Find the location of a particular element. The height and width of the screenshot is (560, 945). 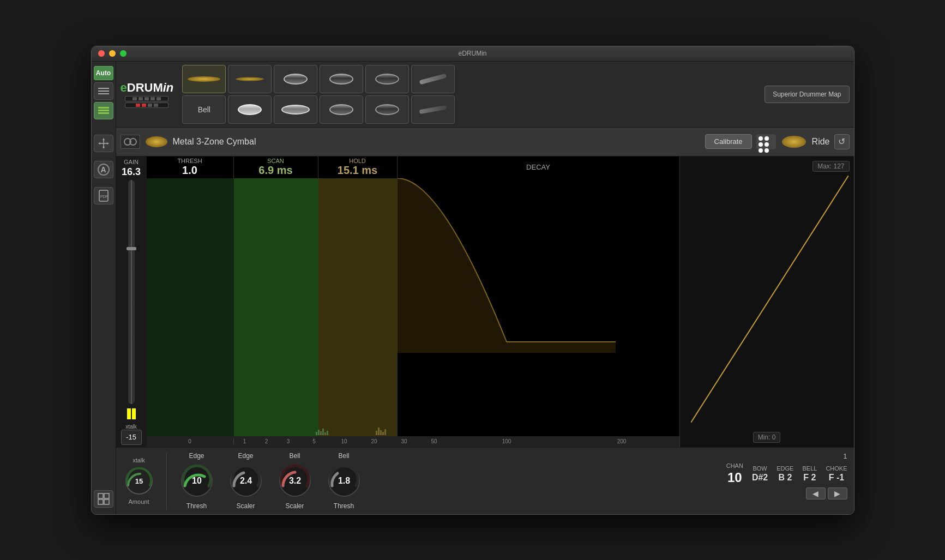

pad-snare-white is located at coordinates (250, 110).